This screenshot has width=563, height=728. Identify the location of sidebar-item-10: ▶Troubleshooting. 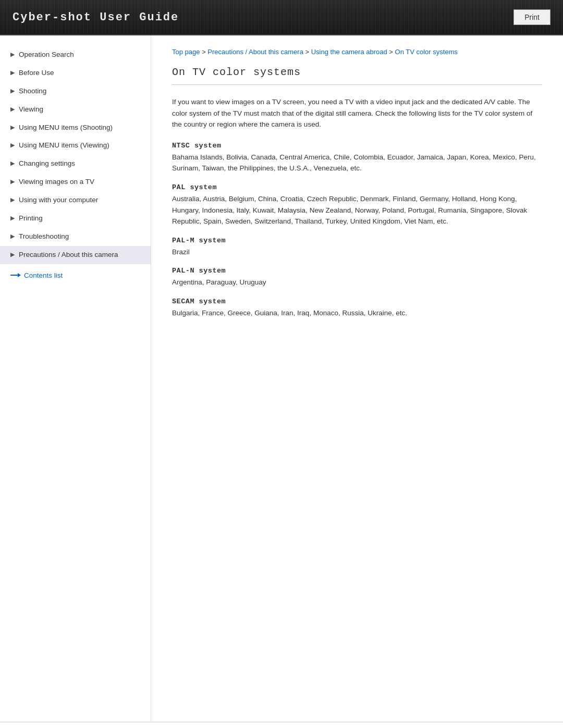
(75, 237).